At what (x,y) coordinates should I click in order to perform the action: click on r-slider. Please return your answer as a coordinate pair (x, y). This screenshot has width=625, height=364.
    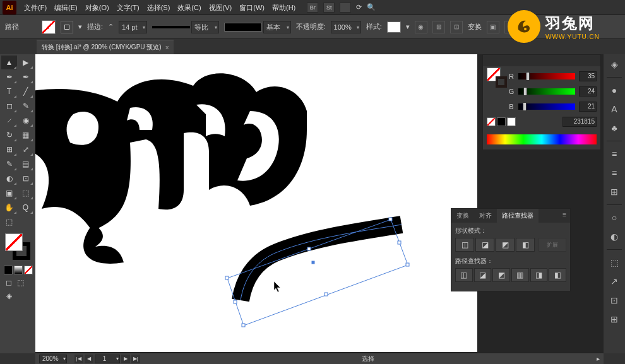
    Looking at the image, I should click on (547, 76).